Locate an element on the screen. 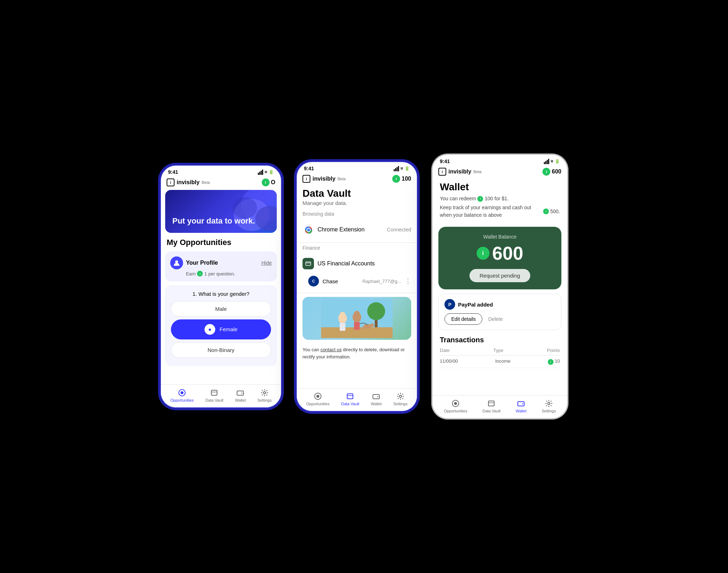 The image size is (728, 573). profile-left: Your Profile is located at coordinates (194, 263).